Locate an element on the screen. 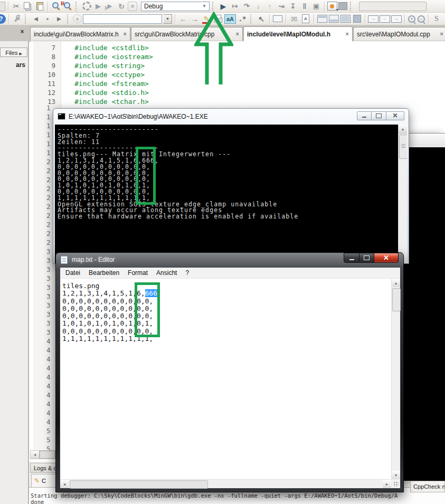  expand-right-icon: → is located at coordinates (373, 19).